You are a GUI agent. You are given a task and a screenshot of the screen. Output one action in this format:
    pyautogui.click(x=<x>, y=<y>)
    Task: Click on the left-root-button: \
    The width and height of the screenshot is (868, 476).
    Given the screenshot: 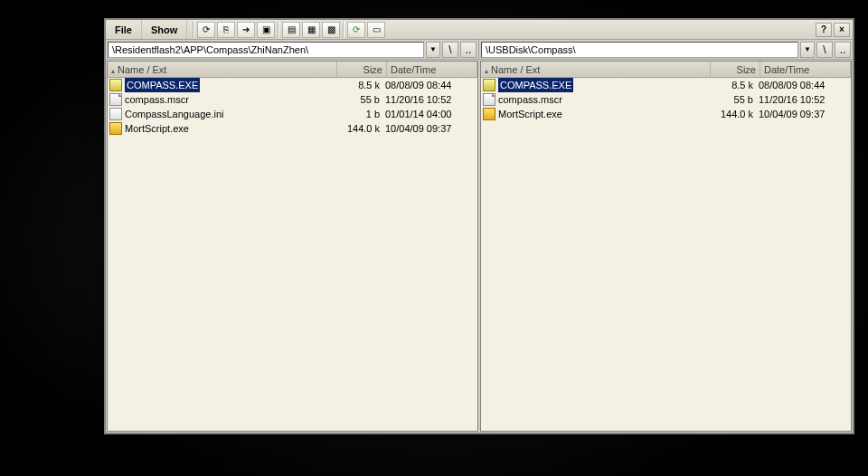 What is the action you would take?
    pyautogui.click(x=450, y=50)
    